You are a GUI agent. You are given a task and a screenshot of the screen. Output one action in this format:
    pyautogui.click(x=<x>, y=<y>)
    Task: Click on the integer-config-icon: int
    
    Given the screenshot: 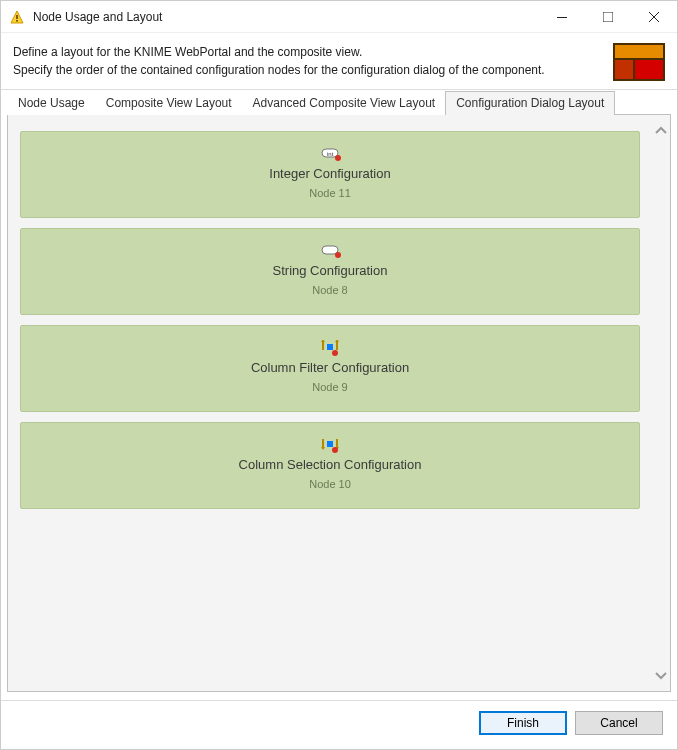 What is the action you would take?
    pyautogui.click(x=330, y=154)
    